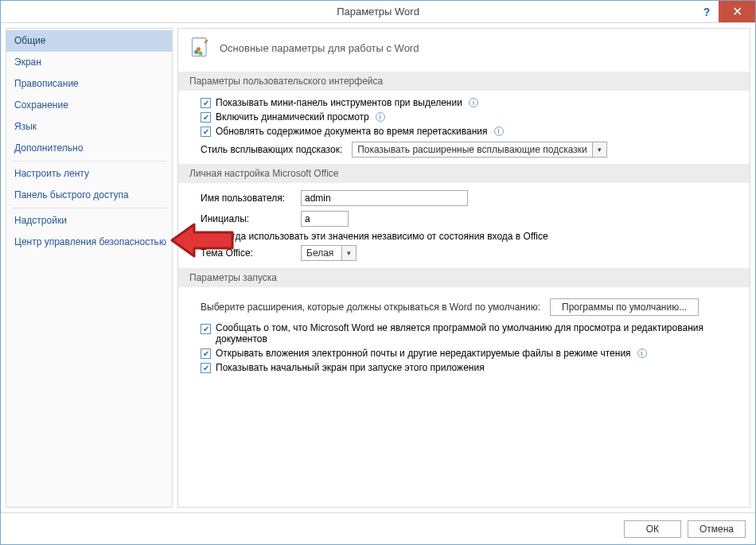  I want to click on initials-label: Инициалы:, so click(248, 219).